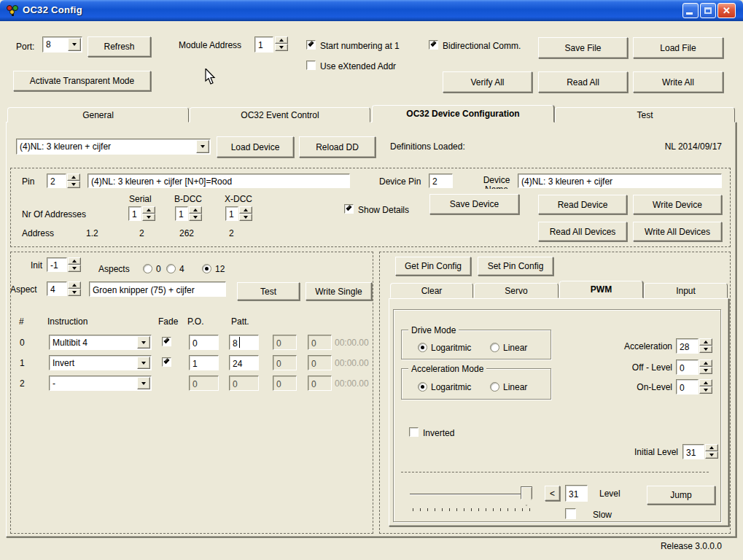 This screenshot has width=743, height=560. I want to click on show-details-checkbox, so click(349, 209).